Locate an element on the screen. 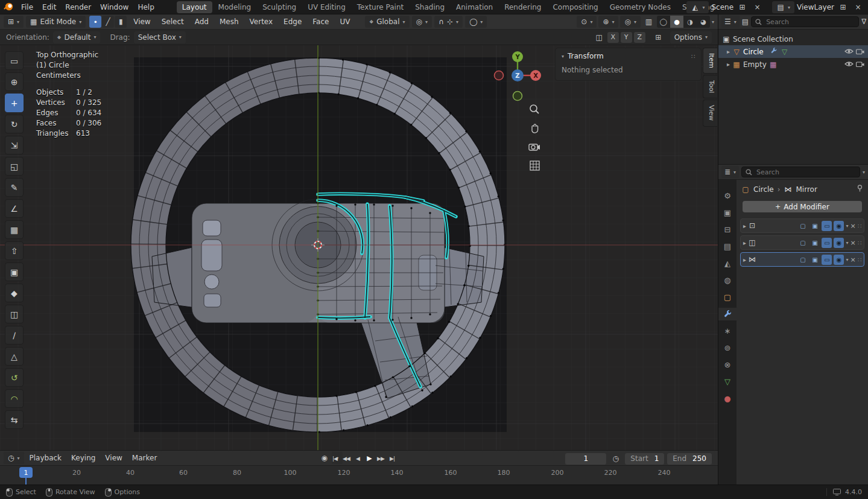 This screenshot has width=868, height=499. tab-scene: ◭ is located at coordinates (727, 263).